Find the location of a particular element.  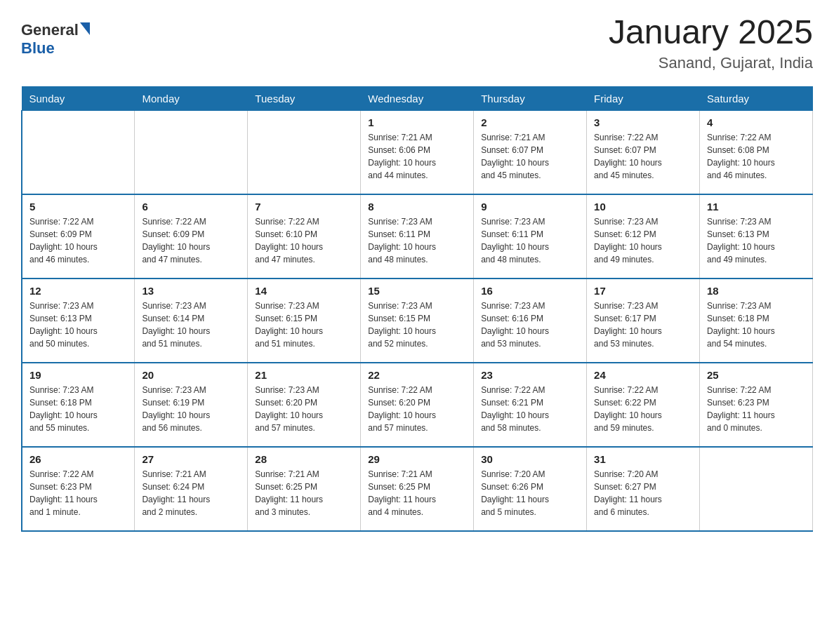

day-info: Sunrise: 7:23 AMSunset: 6:14 PMDaylight:… is located at coordinates (191, 325).